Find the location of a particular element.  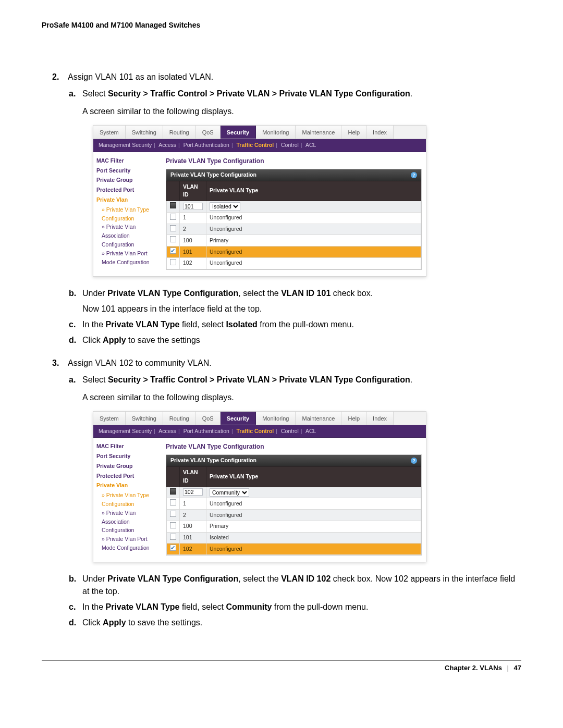

follow-up: Now 101 appears in the interface field a… is located at coordinates (302, 309).